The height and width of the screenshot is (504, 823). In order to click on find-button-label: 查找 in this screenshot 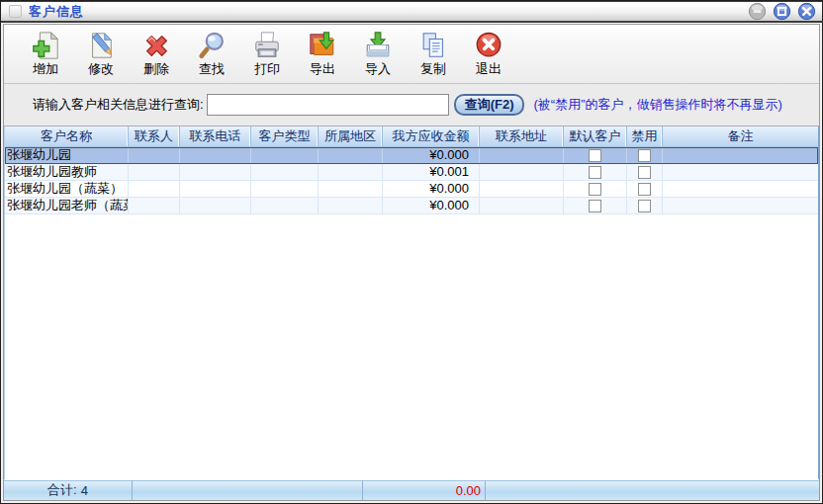, I will do `click(212, 69)`.